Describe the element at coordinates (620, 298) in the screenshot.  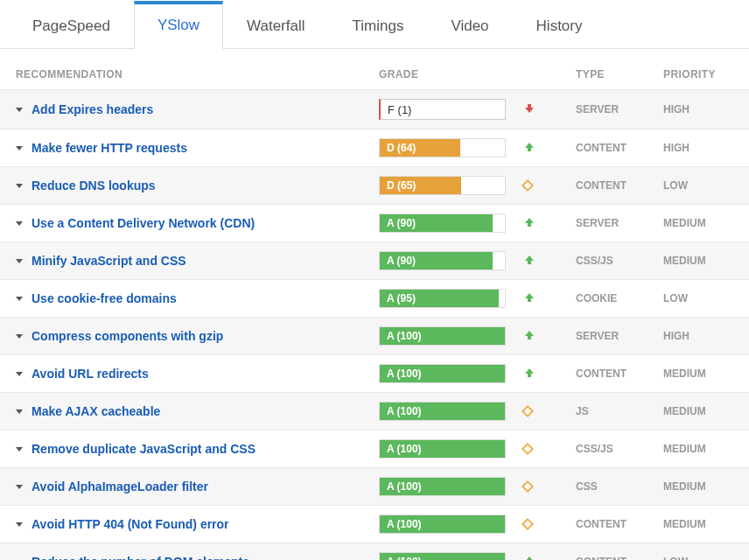
I see `cell-type: COOKIE` at that location.